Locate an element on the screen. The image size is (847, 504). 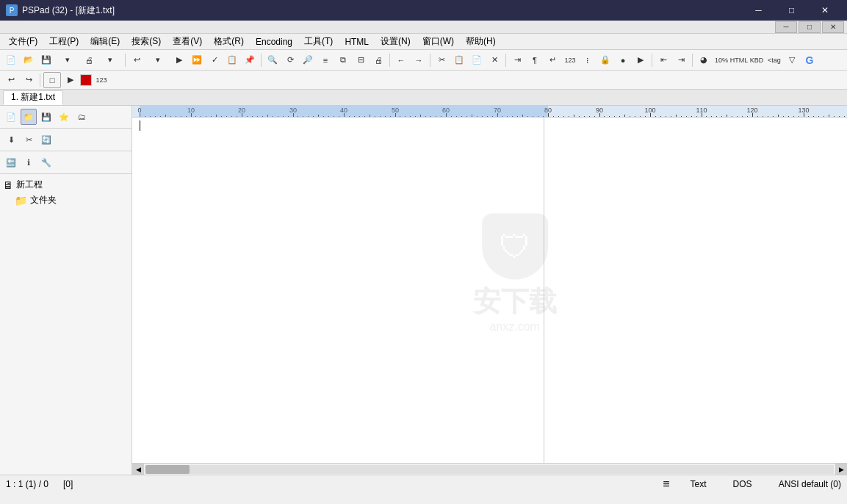
menu-search: 搜索(S) is located at coordinates (146, 41).